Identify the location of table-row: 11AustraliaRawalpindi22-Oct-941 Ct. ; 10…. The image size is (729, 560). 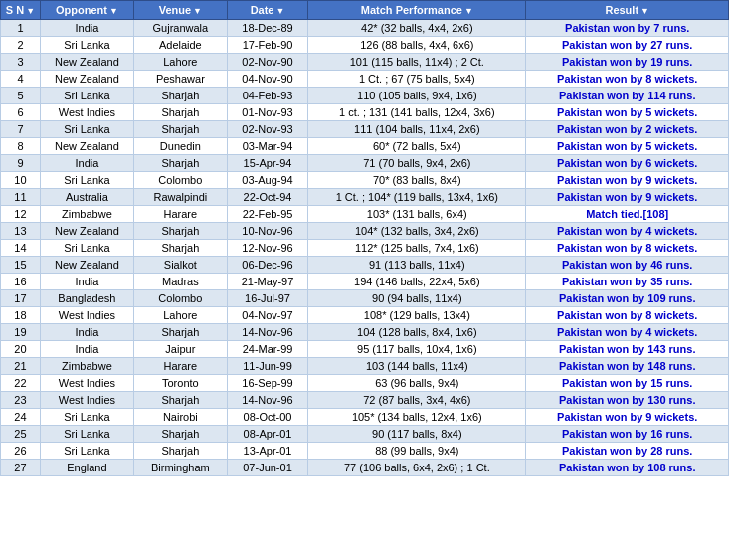
(365, 197).